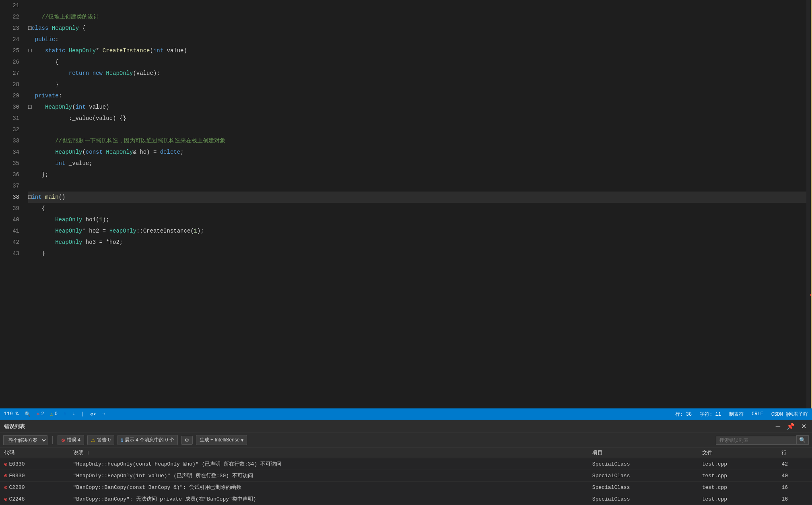 The image size is (812, 505). Describe the element at coordinates (738, 488) in the screenshot. I see `error-file-cell: test.cpp` at that location.